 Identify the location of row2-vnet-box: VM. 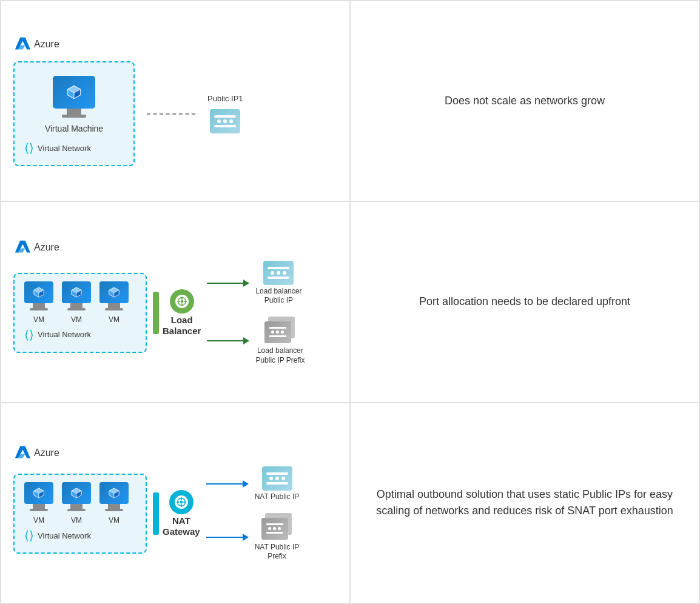
(80, 313).